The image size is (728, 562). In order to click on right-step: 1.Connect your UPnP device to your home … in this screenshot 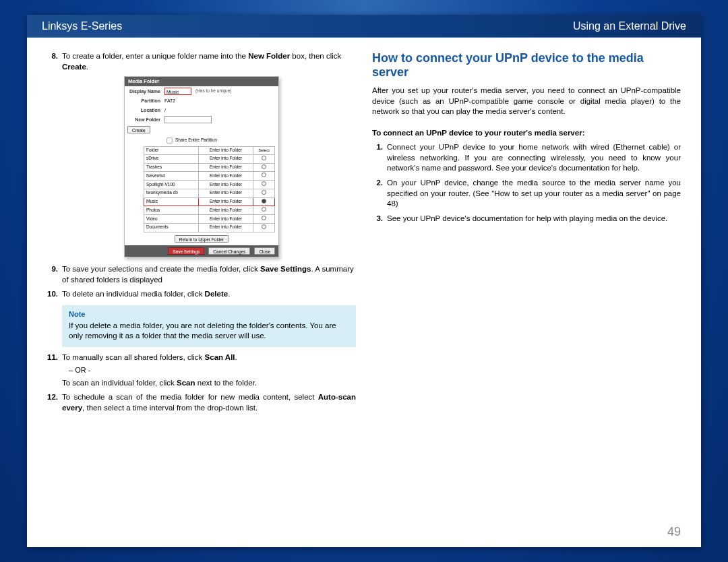, I will do `click(526, 158)`.